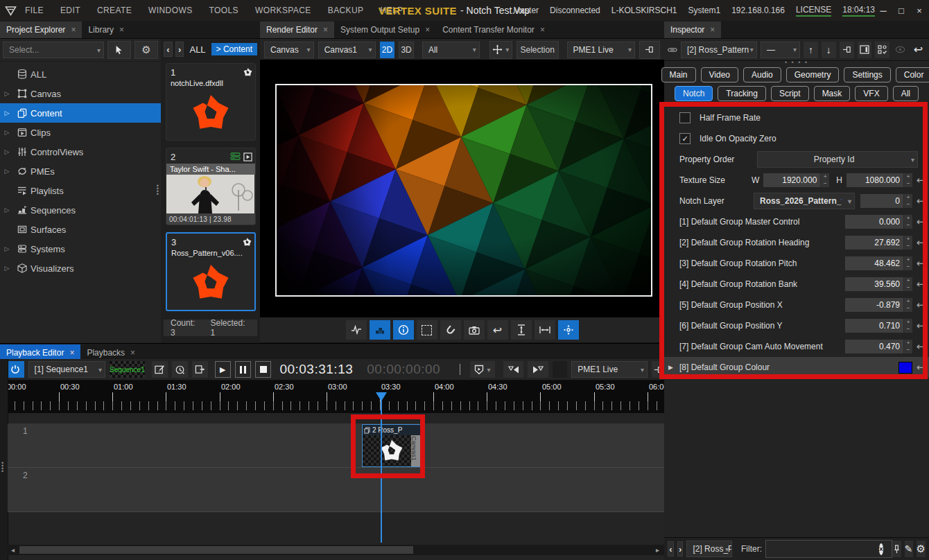 This screenshot has height=560, width=929. Describe the element at coordinates (427, 330) in the screenshot. I see `marquee-select-button` at that location.